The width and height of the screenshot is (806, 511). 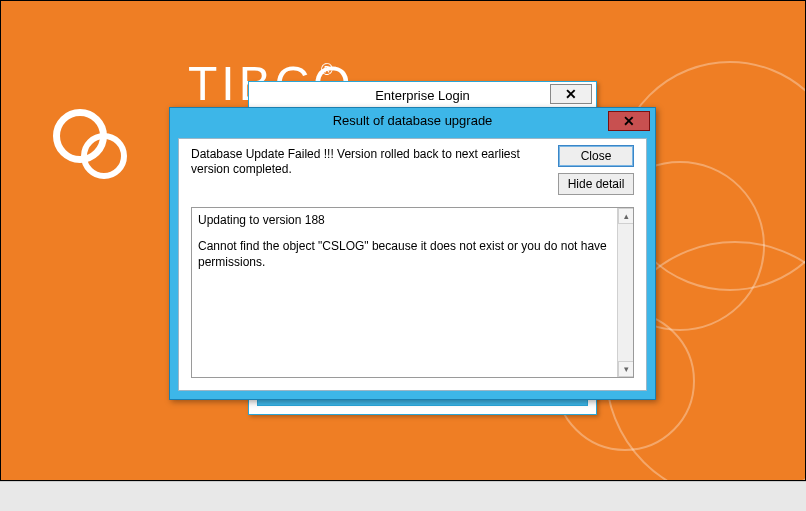 I want to click on login-close-button: ✕, so click(x=571, y=94).